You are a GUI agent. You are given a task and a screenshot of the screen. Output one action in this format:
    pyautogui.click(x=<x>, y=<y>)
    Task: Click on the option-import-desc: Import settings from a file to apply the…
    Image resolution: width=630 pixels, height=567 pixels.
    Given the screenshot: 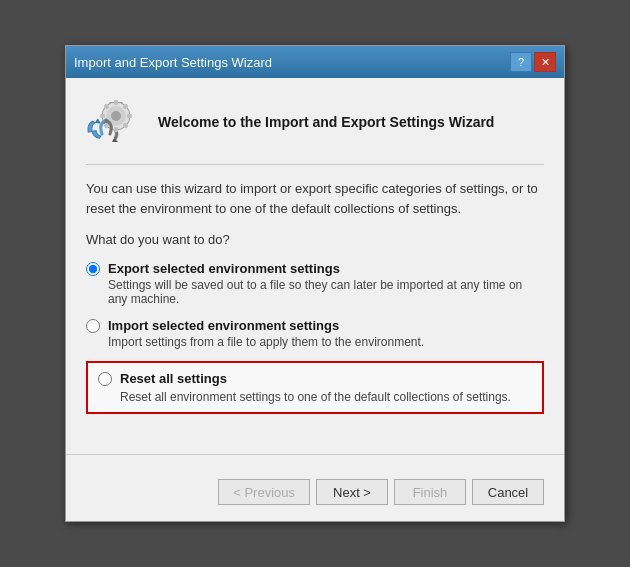 What is the action you would take?
    pyautogui.click(x=326, y=342)
    